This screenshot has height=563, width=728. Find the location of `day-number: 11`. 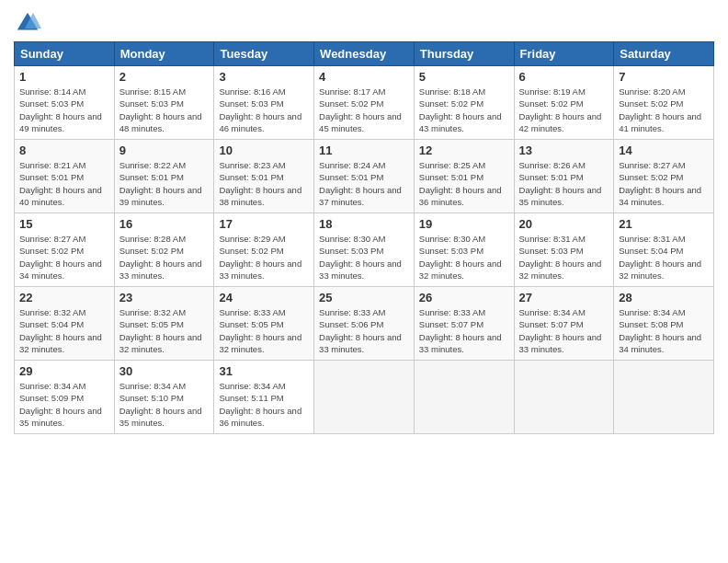

day-number: 11 is located at coordinates (364, 151).